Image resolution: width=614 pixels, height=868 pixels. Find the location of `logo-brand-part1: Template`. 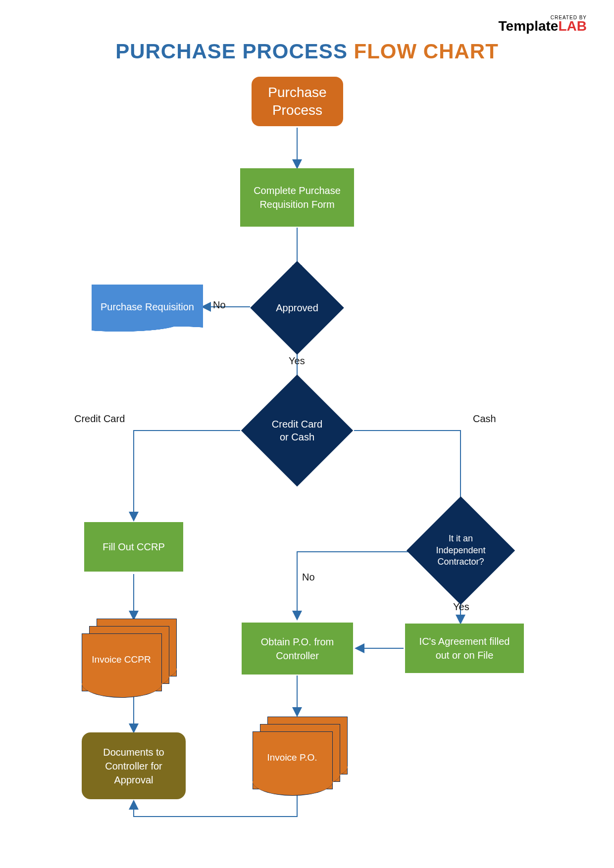

logo-brand-part1: Template is located at coordinates (529, 26).